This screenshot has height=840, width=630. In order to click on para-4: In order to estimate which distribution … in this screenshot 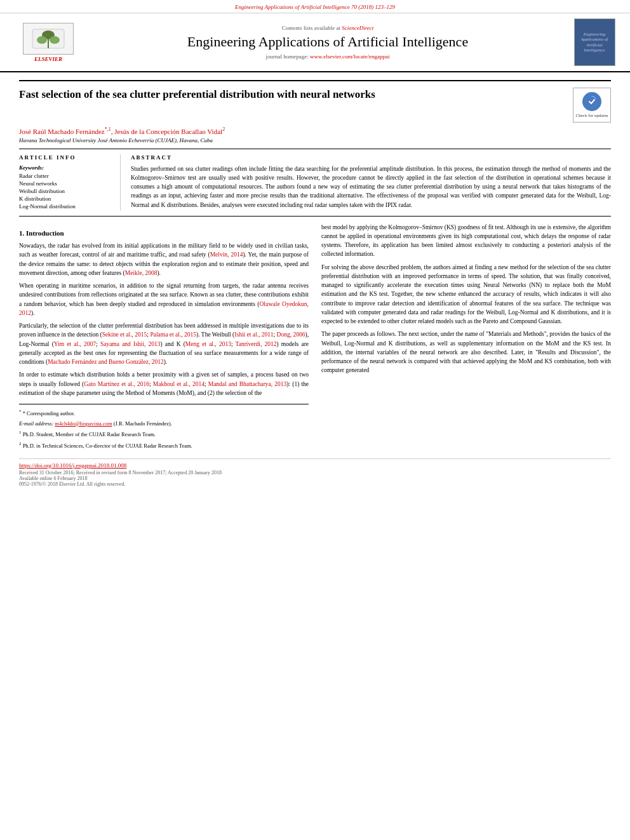, I will do `click(164, 383)`.